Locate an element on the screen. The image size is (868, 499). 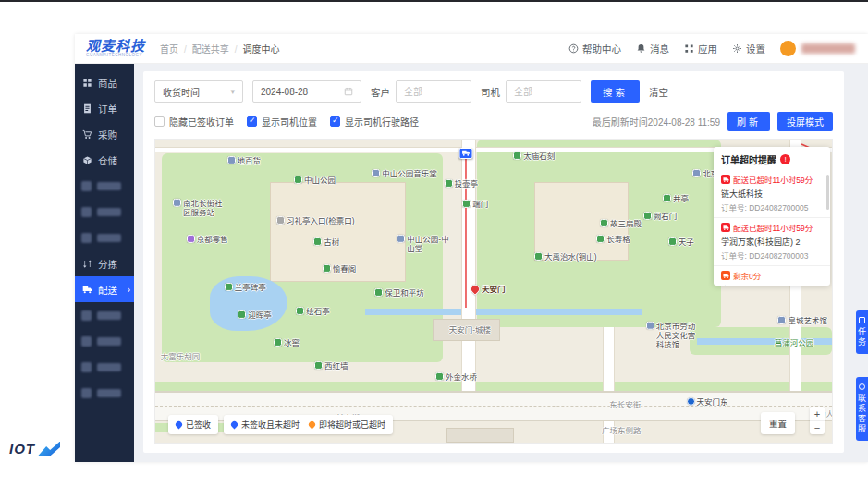
side-tab-tasks: 任务 is located at coordinates (862, 333).